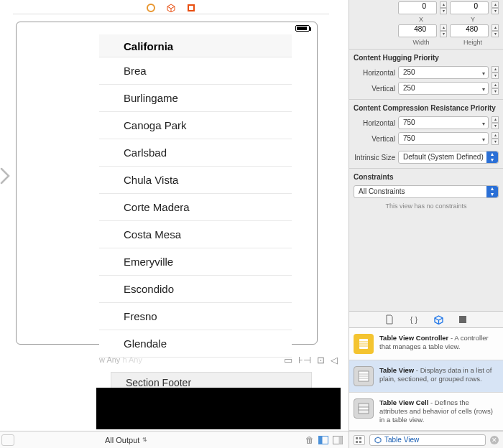  What do you see at coordinates (195, 98) in the screenshot?
I see `table-row: Burlingame` at bounding box center [195, 98].